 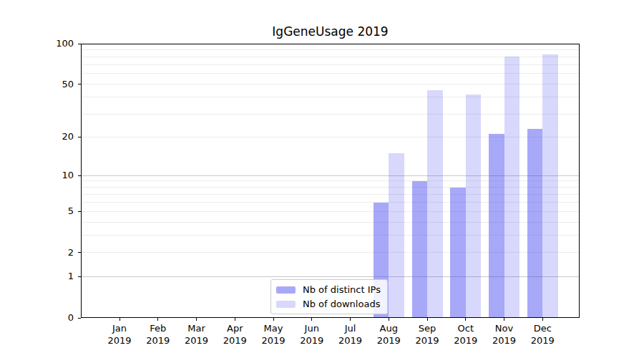 I want to click on y-tick-label: 0, so click(x=37, y=318).